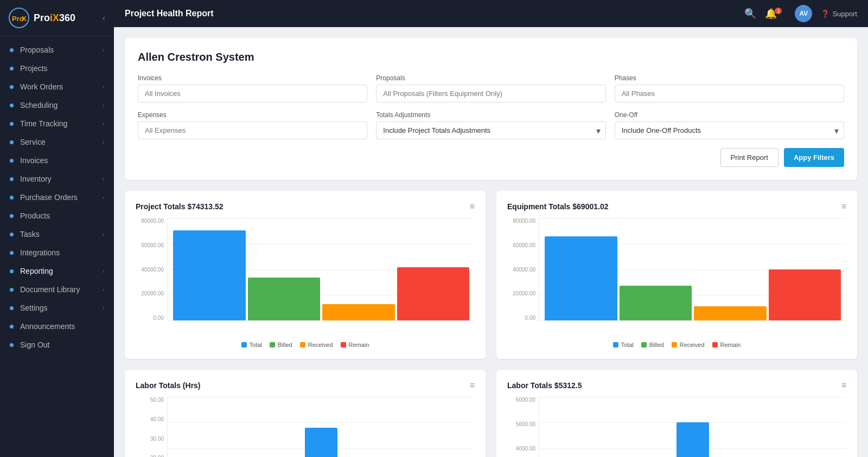  Describe the element at coordinates (545, 385) in the screenshot. I see `labor-dollars-title: Labor Totals $5312.5` at that location.